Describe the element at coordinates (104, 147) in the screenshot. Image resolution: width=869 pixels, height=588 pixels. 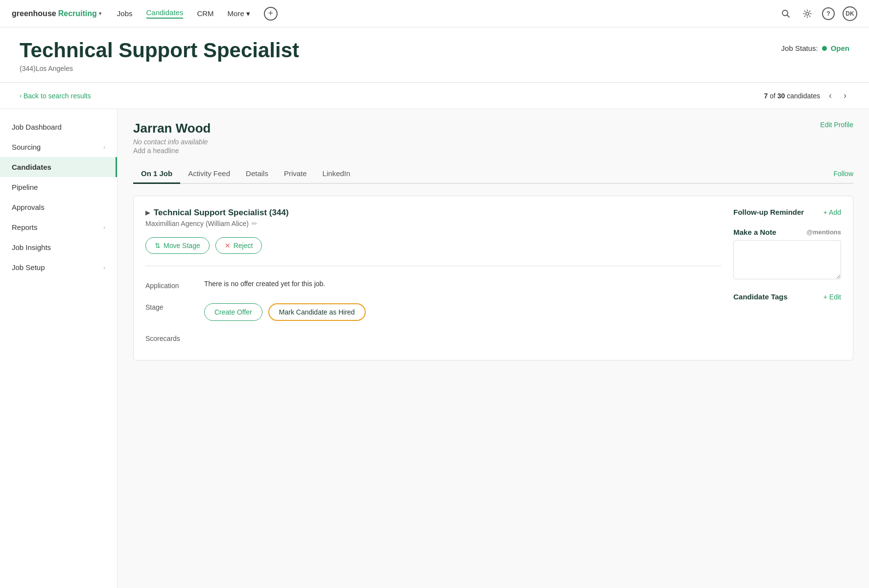
I see `sourcing-chevron-icon: ›` at that location.